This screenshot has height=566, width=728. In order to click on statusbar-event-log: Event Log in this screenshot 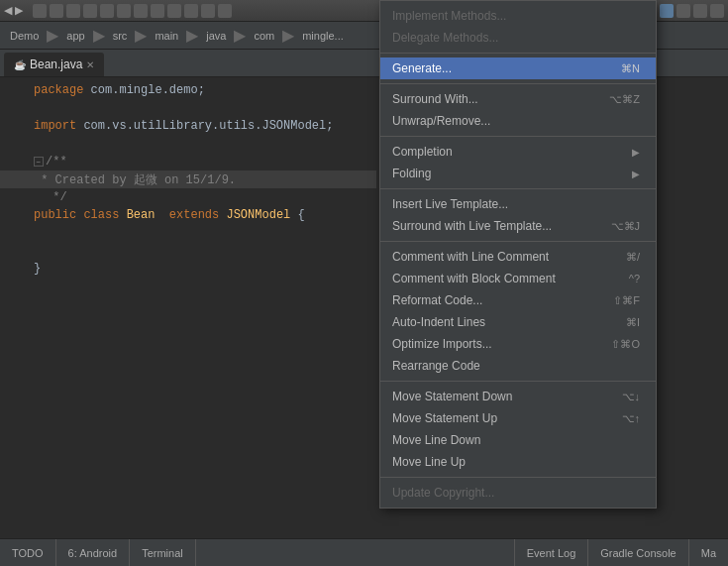, I will do `click(551, 553)`.